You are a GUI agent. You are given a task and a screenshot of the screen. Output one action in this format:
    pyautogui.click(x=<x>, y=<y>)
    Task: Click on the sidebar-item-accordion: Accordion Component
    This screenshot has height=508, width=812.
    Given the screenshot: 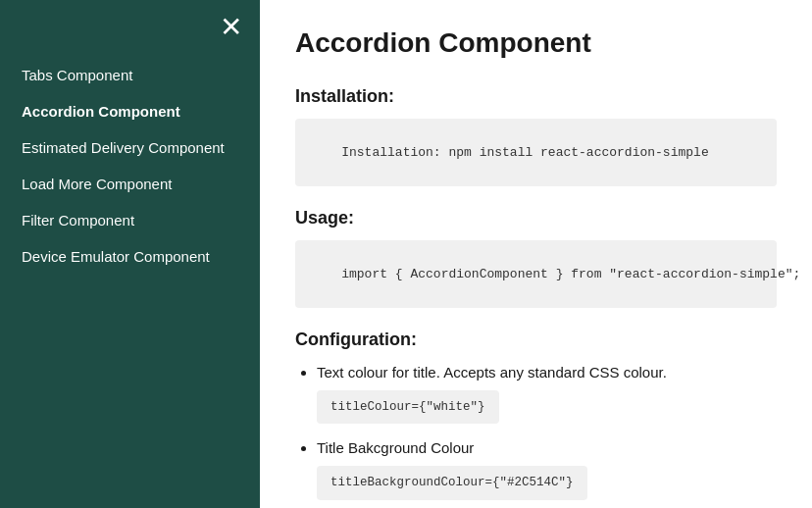 What is the action you would take?
    pyautogui.click(x=129, y=112)
    